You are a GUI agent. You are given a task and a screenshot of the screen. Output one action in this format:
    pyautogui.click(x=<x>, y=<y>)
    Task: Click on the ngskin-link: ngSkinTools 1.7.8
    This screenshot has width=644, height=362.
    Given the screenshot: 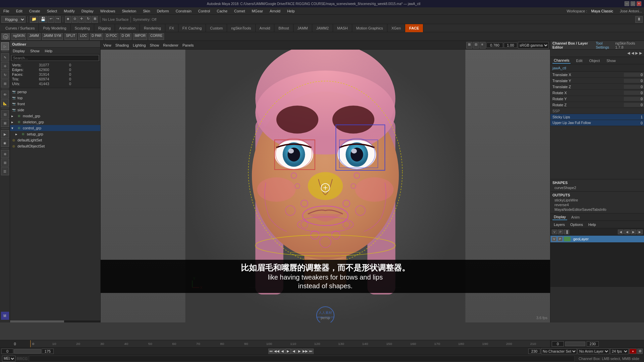 What is the action you would take?
    pyautogui.click(x=629, y=45)
    